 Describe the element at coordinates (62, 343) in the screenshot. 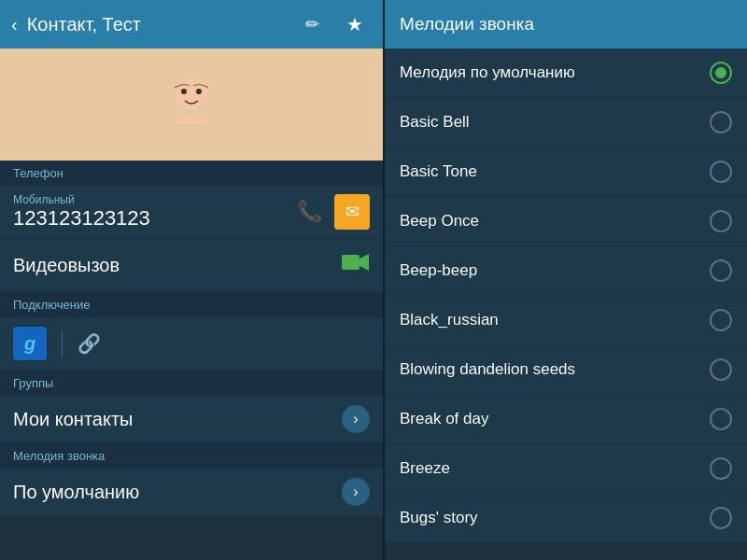

I see `vertical-divider` at that location.